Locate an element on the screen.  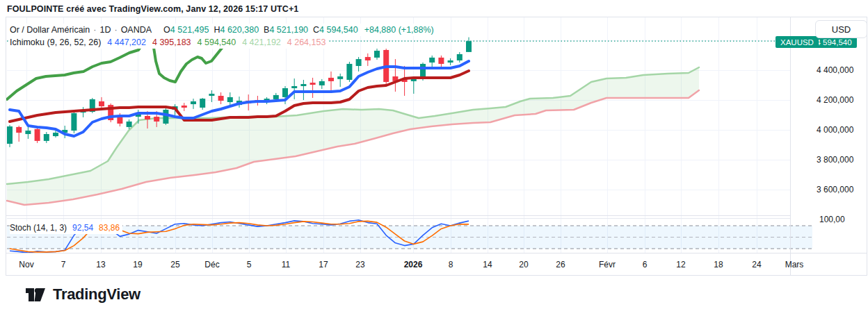
time-axis-label: 18 is located at coordinates (718, 265).